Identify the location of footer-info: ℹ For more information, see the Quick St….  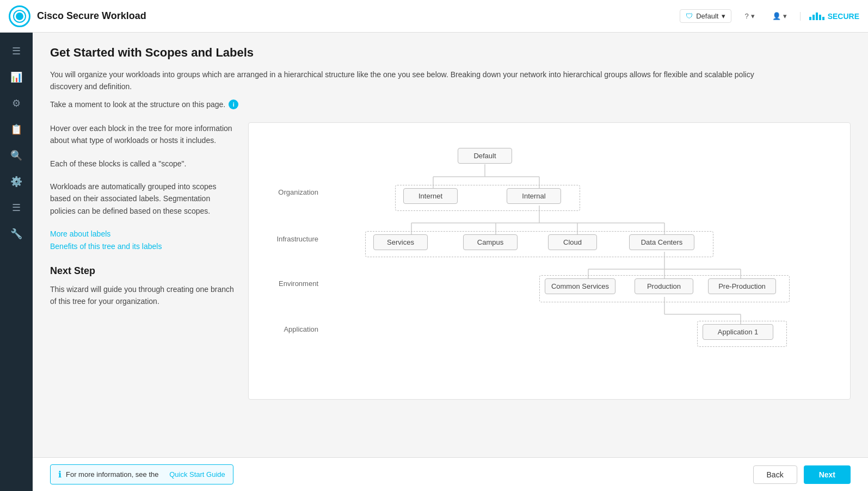
(141, 474).